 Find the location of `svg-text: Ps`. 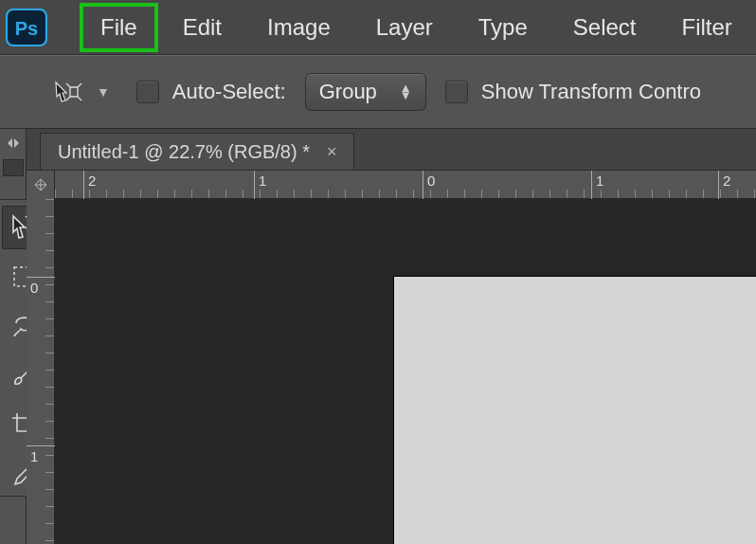

svg-text: Ps is located at coordinates (27, 28).